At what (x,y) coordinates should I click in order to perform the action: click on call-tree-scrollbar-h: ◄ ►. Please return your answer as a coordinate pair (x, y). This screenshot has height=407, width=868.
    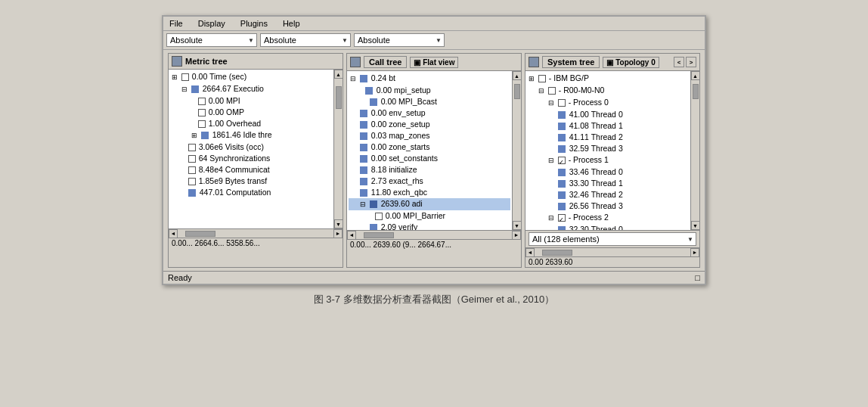
    Looking at the image, I should click on (434, 235).